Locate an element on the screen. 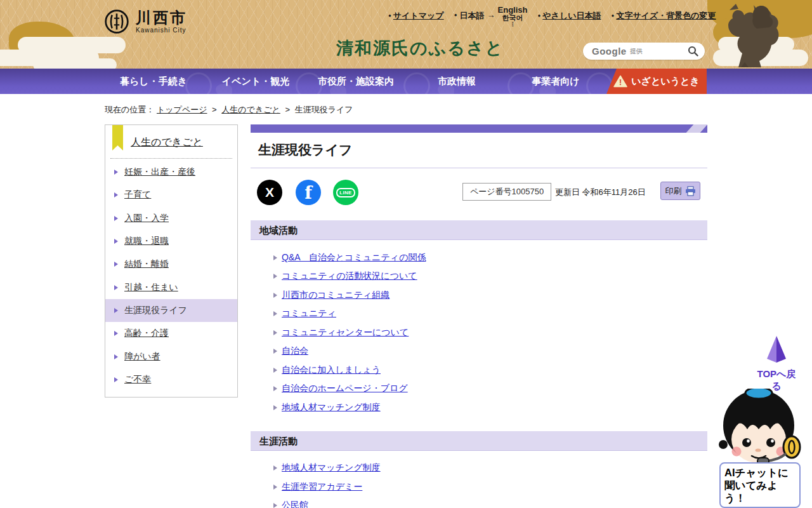  back-to-top-button: TOPへ戻る is located at coordinates (776, 364).